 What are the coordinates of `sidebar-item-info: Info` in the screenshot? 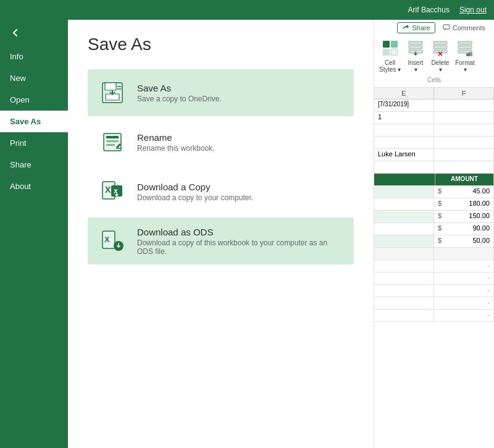 It's located at (34, 57).